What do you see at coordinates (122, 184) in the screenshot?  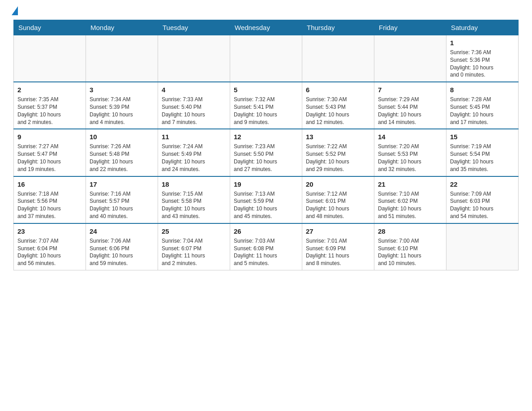 I see `day-number: 17` at bounding box center [122, 184].